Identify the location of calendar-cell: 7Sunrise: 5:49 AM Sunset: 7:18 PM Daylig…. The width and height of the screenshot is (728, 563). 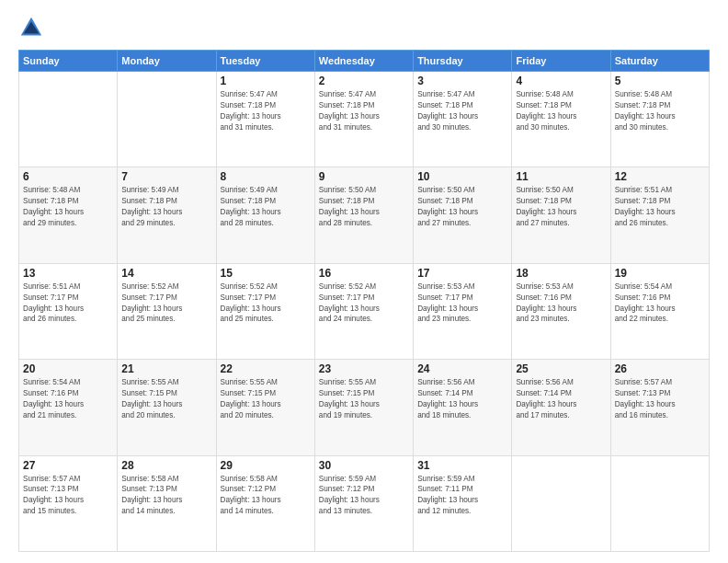
(167, 215).